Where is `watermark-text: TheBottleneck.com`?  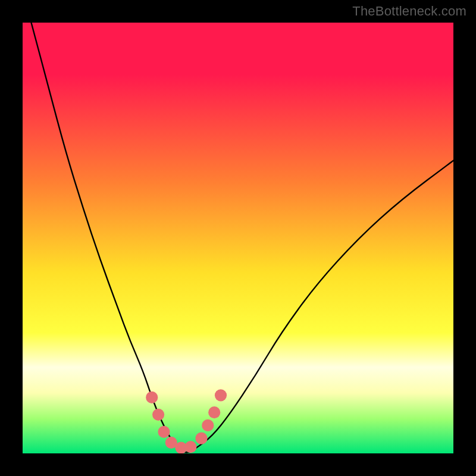 watermark-text: TheBottleneck.com is located at coordinates (409, 11).